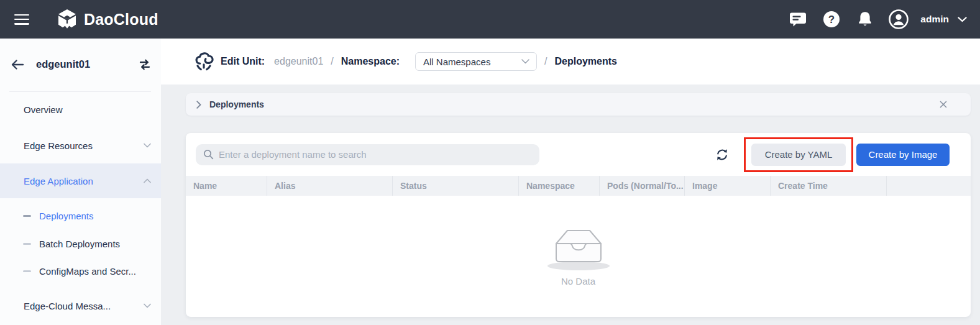  I want to click on topbar: DaoCloud ?, so click(490, 19).